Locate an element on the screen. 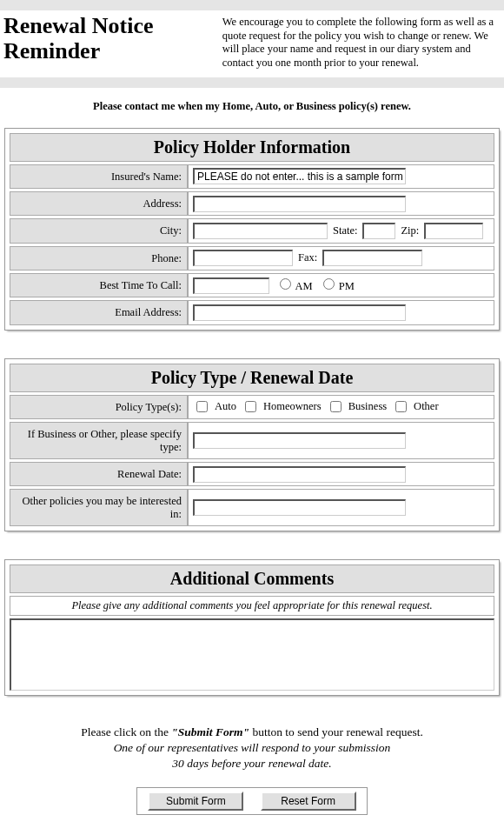 The image size is (504, 835). label-specify: If Business or Other, please specify typ… is located at coordinates (99, 440).